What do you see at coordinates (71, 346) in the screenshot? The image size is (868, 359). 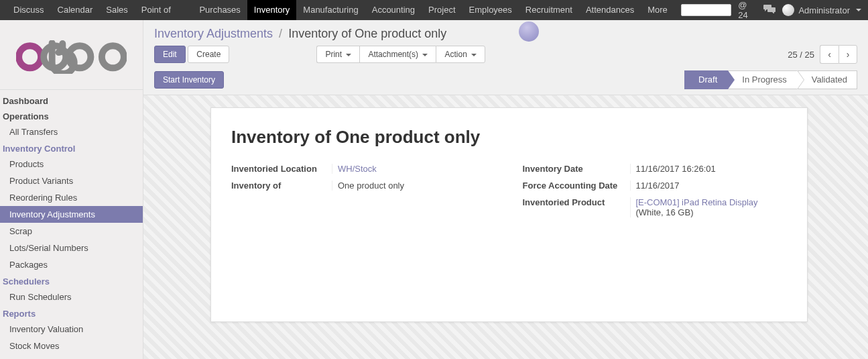 I see `sidebar-item-stock-moves: Stock Moves` at bounding box center [71, 346].